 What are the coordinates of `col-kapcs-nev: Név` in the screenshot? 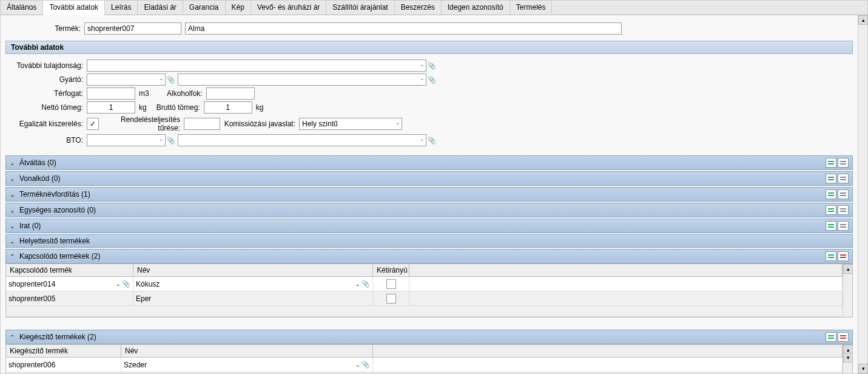 It's located at (254, 270).